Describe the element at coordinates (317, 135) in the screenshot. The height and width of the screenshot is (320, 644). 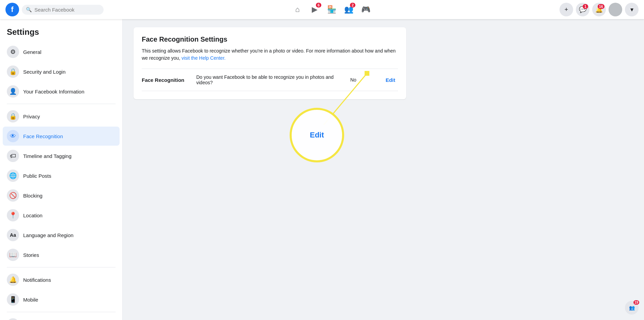
I see `spotlight-circle: Edit` at that location.